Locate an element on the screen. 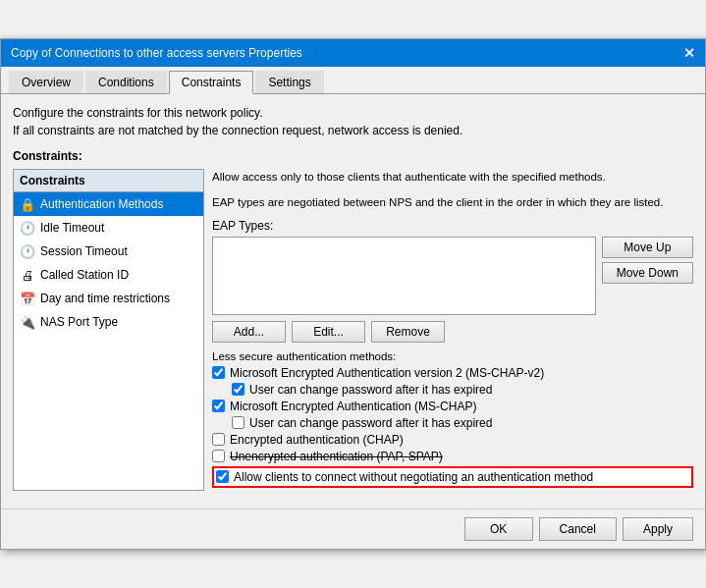  checkbox-no-auth-input is located at coordinates (222, 477).